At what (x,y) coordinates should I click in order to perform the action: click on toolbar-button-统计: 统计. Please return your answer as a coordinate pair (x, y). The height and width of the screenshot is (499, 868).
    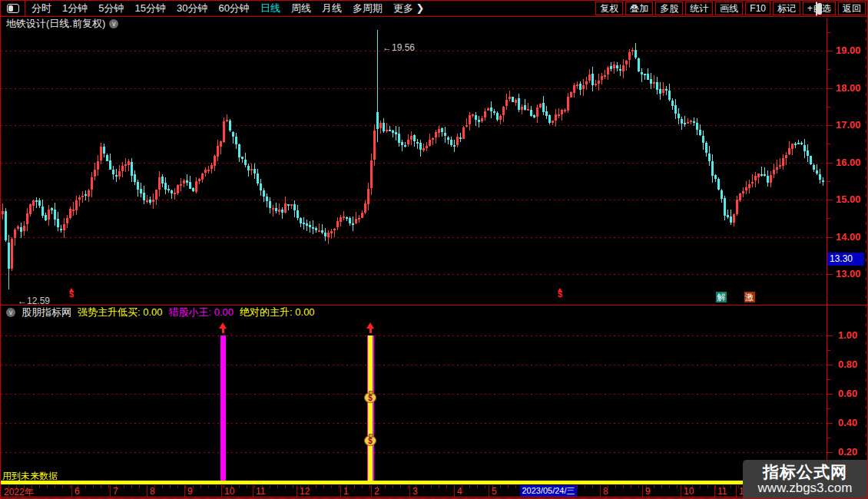
    Looking at the image, I should click on (699, 8).